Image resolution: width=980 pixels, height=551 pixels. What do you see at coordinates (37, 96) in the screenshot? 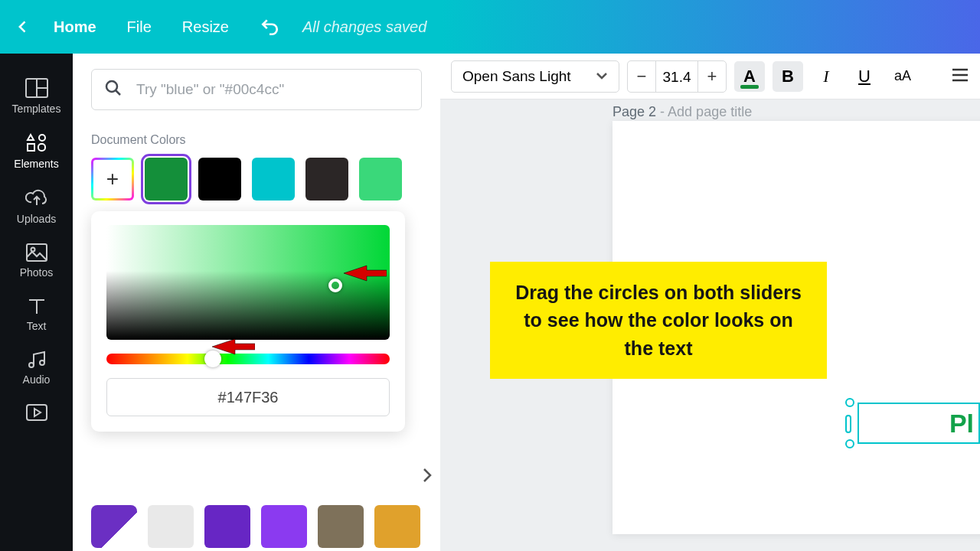
I see `nav-templates: Templates` at bounding box center [37, 96].